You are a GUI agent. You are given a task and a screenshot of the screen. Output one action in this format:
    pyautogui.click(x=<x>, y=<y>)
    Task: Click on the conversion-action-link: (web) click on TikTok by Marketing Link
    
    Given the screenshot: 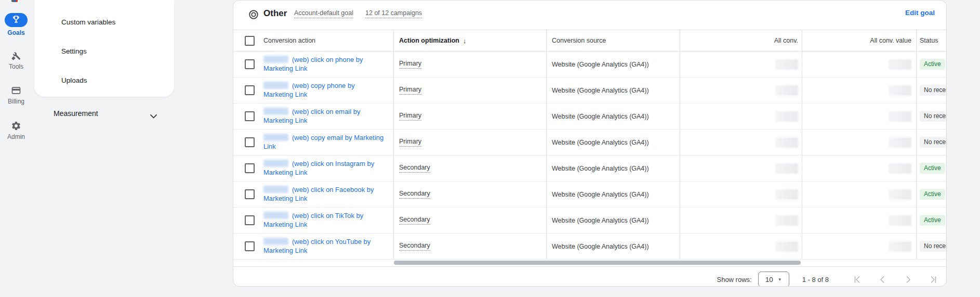 What is the action you would take?
    pyautogui.click(x=324, y=221)
    